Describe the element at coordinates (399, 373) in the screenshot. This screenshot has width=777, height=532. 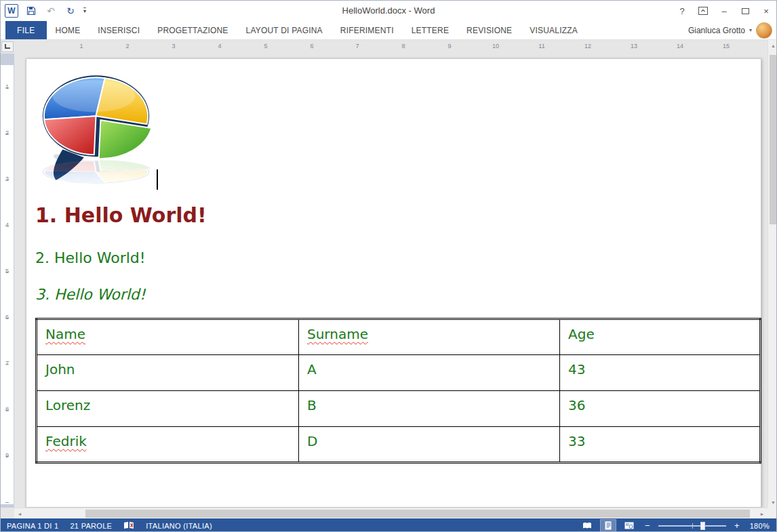
I see `table-row: John A 43` at that location.